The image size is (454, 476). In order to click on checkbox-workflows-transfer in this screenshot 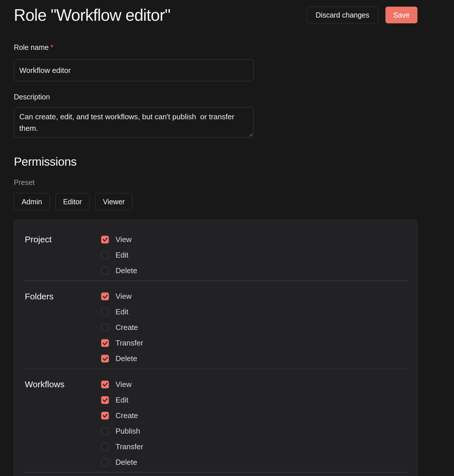, I will do `click(105, 447)`.